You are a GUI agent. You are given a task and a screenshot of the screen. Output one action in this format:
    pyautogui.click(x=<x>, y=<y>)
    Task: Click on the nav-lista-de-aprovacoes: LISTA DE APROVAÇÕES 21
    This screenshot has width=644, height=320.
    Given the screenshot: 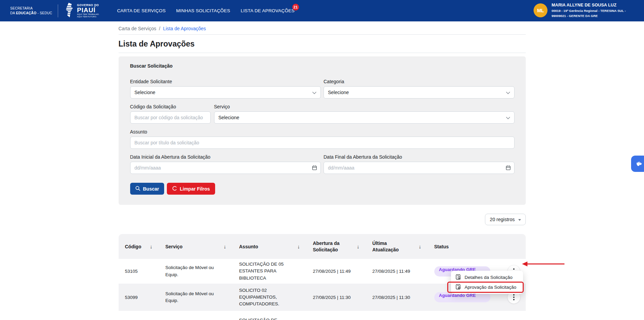 What is the action you would take?
    pyautogui.click(x=268, y=11)
    